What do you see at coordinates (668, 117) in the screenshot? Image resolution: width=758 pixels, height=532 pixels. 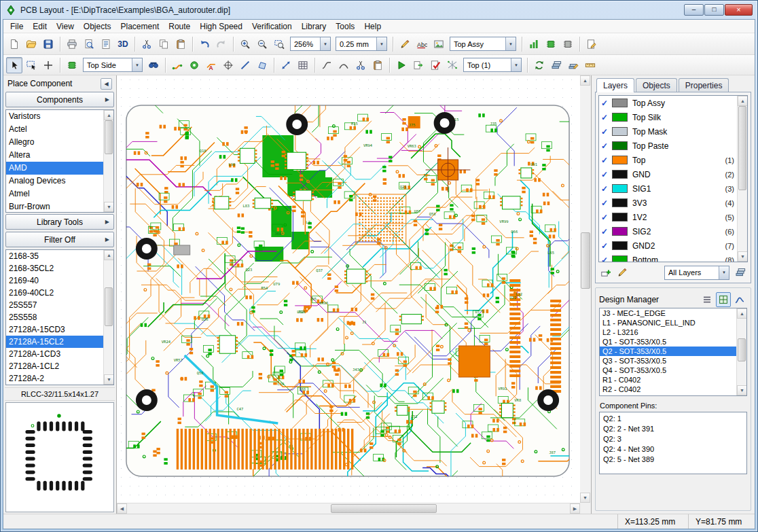 I see `layer-row: ✓Top Silk` at bounding box center [668, 117].